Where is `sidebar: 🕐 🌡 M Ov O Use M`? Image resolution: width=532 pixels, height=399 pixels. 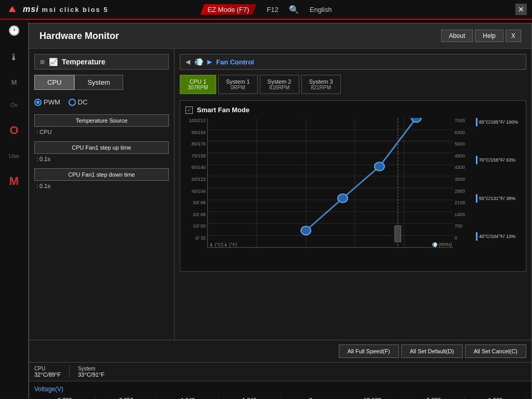 sidebar: 🕐 🌡 M Ov O Use M is located at coordinates (15, 209).